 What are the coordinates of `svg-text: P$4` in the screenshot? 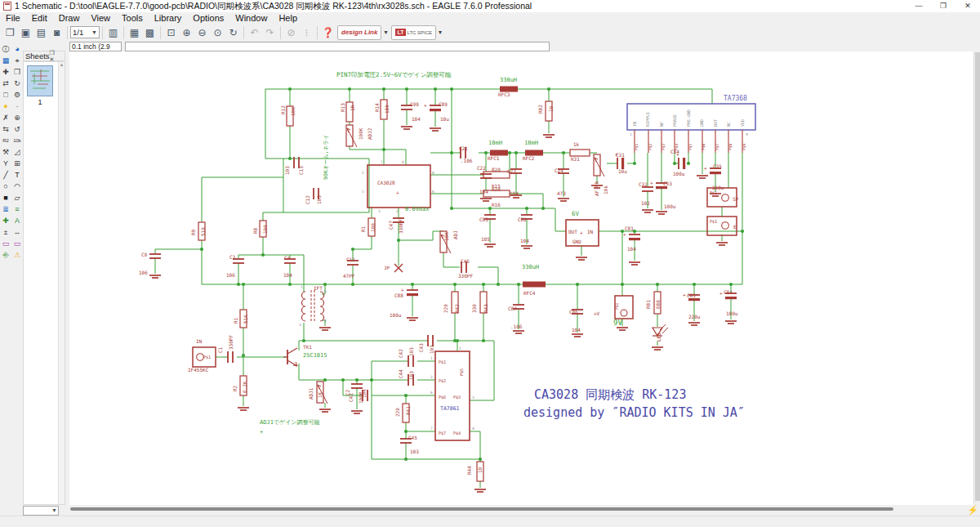 It's located at (457, 433).